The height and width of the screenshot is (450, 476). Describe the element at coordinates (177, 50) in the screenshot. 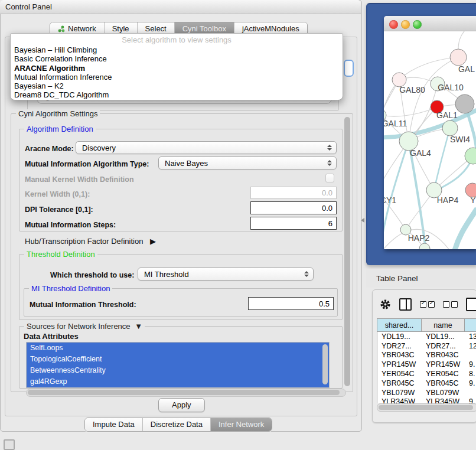

I see `dropdown-item: Bayesian – Hill Climbing` at that location.